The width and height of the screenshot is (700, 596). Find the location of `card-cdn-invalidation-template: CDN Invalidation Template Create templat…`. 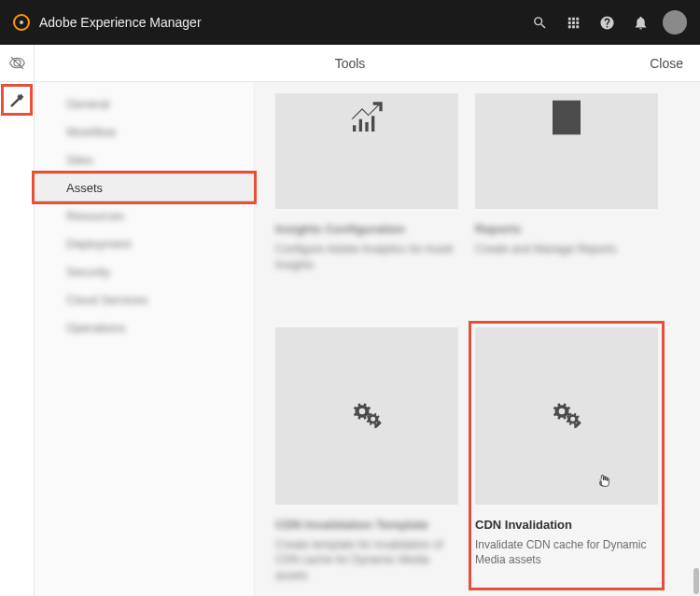

card-cdn-invalidation-template: CDN Invalidation Template Create templat… is located at coordinates (367, 455).